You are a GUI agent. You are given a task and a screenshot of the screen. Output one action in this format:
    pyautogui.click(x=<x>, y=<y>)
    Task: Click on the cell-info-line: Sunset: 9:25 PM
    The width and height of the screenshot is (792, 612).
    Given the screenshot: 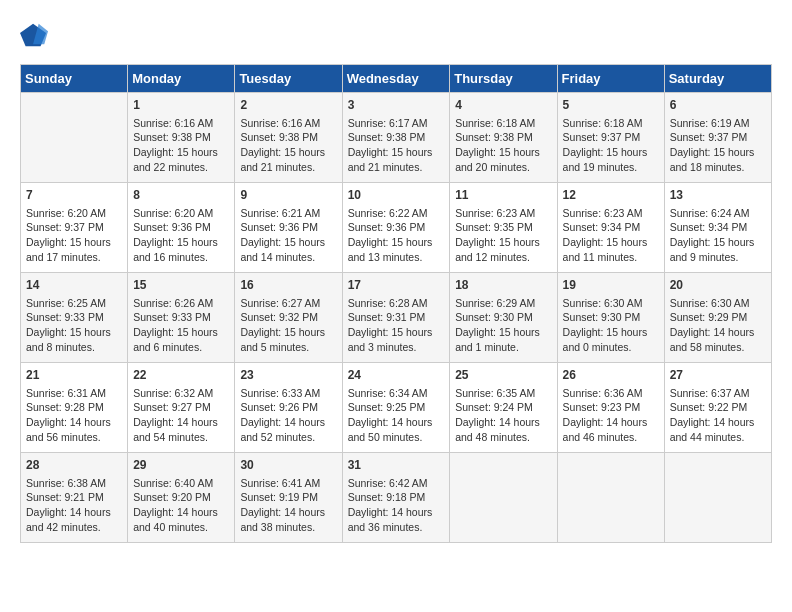 What is the action you would take?
    pyautogui.click(x=396, y=408)
    